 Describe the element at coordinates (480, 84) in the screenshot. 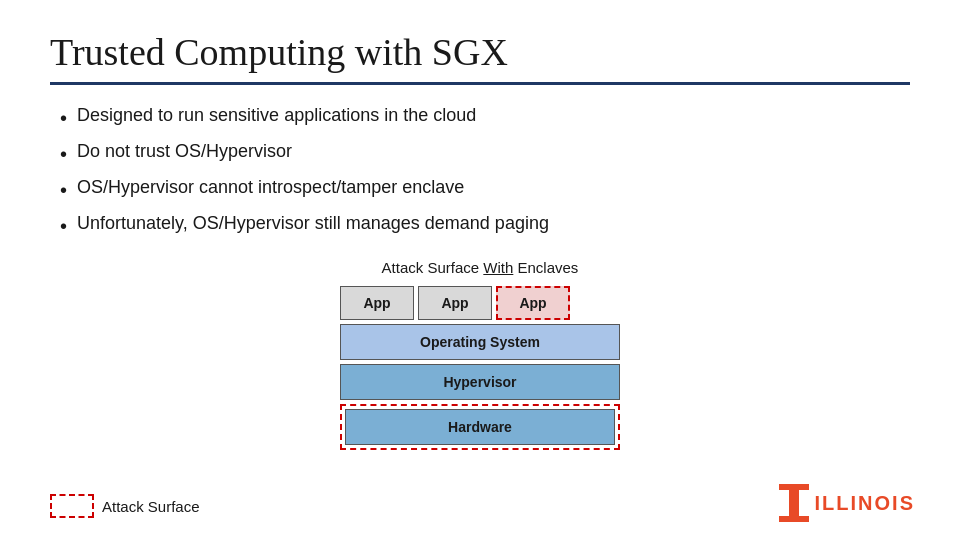

I see `title-divider` at that location.